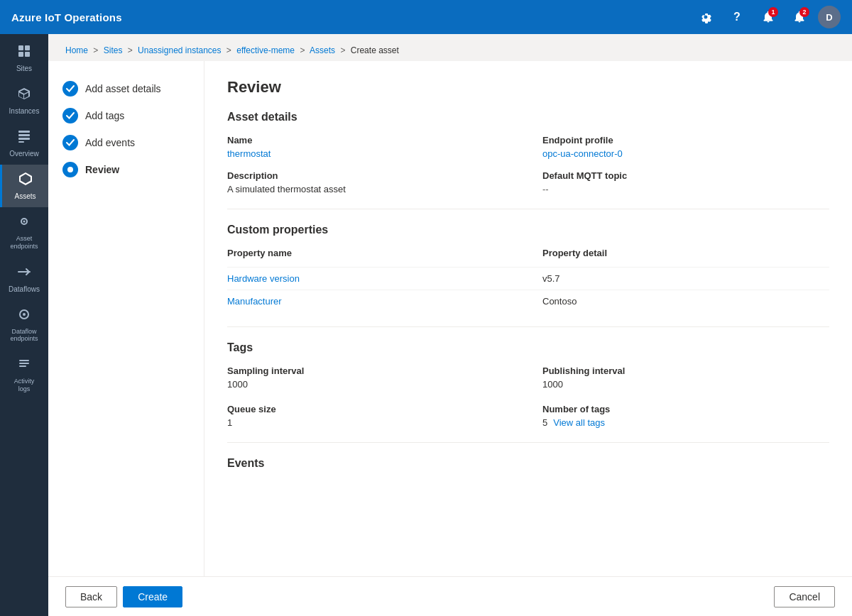  Describe the element at coordinates (371, 423) in the screenshot. I see `queue-size-value: 1` at that location.